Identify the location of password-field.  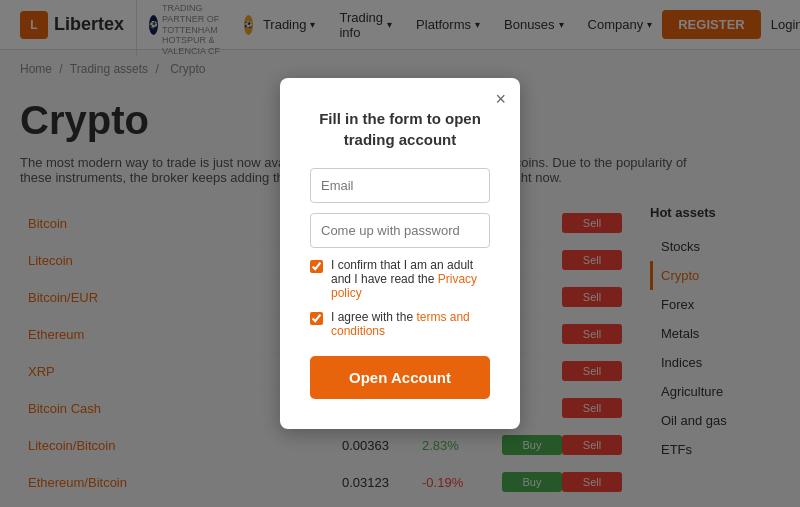
(400, 230).